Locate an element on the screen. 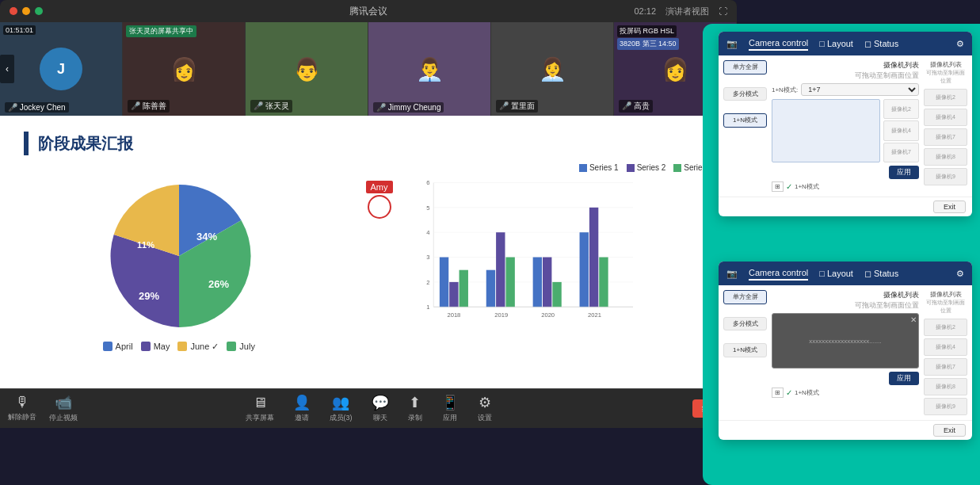  cam-exit-btn-1: Exit is located at coordinates (949, 207).